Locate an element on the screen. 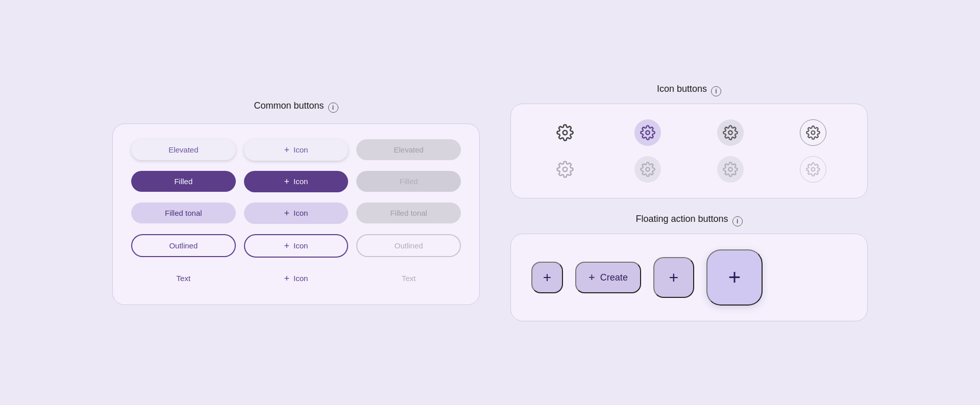 The image size is (980, 405). tonal-icon-btn-disabled is located at coordinates (730, 169).